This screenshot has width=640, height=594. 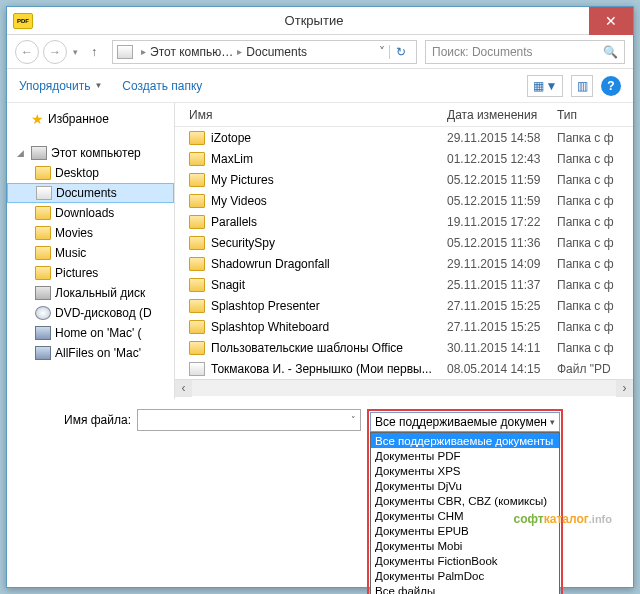 I want to click on column-name: Имя, so click(x=311, y=115).